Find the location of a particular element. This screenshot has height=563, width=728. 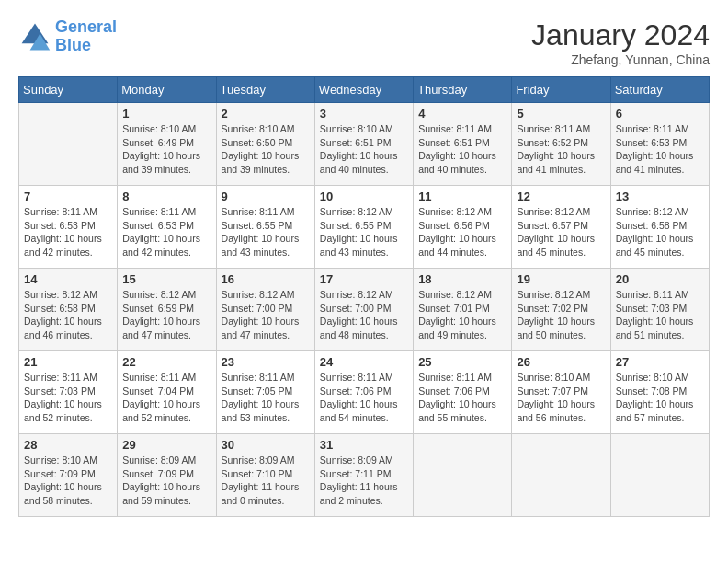

day-info: Sunrise: 8:12 AM Sunset: 6:59 PM Dayligh… is located at coordinates (166, 315).